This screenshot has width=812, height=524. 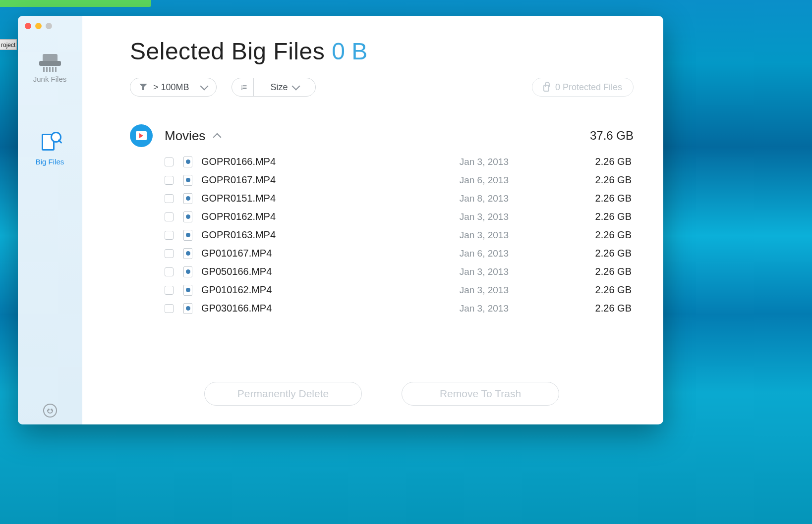 I want to click on shredder-icon, so click(x=50, y=63).